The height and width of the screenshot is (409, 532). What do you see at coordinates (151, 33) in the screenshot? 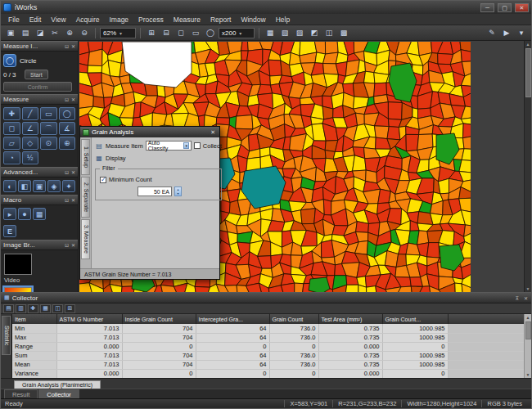
I see `fit-window-icon: ⊞` at bounding box center [151, 33].